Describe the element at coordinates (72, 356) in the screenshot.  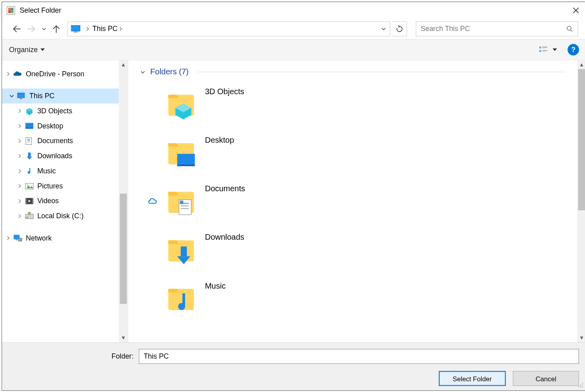
I see `folder-field-label: Folder:` at that location.